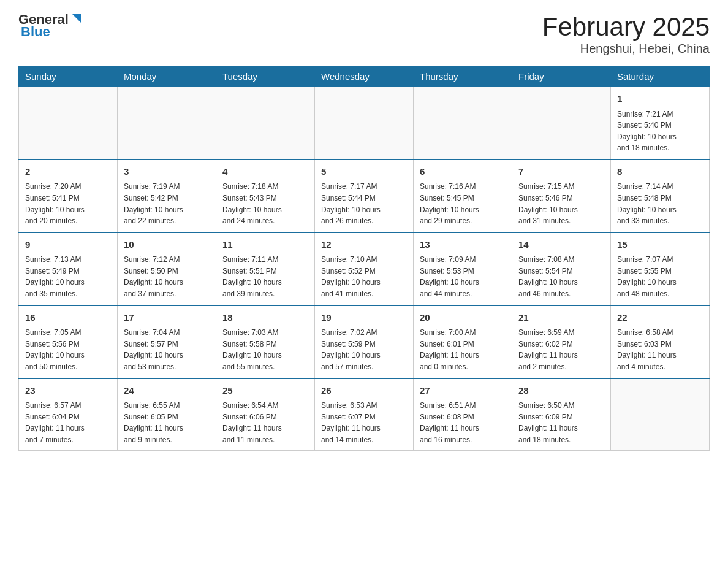 This screenshot has width=728, height=563. What do you see at coordinates (364, 123) in the screenshot?
I see `week-row-0: 1Sunrise: 7:21 AMSunset: 5:40 PMDaylight…` at bounding box center [364, 123].